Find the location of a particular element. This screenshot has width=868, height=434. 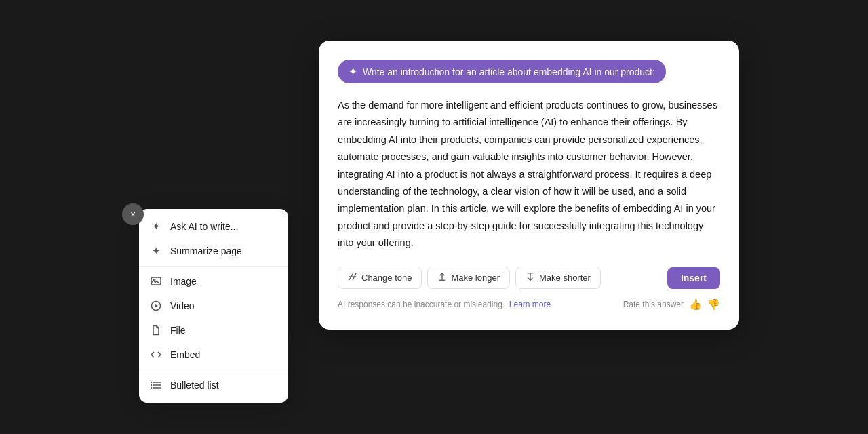

menu-item-bulleted-list: Bulleted list is located at coordinates (214, 385).